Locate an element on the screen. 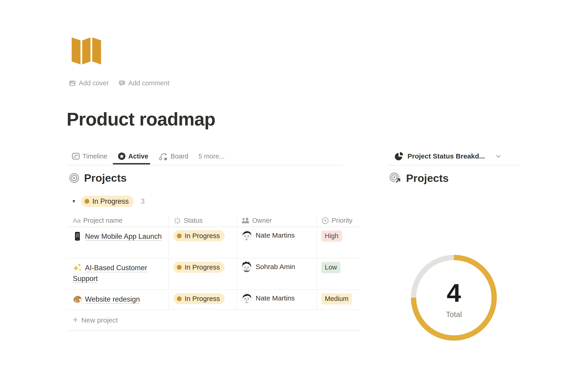 This screenshot has height=367, width=588. projects-section-heading: Projects is located at coordinates (98, 178).